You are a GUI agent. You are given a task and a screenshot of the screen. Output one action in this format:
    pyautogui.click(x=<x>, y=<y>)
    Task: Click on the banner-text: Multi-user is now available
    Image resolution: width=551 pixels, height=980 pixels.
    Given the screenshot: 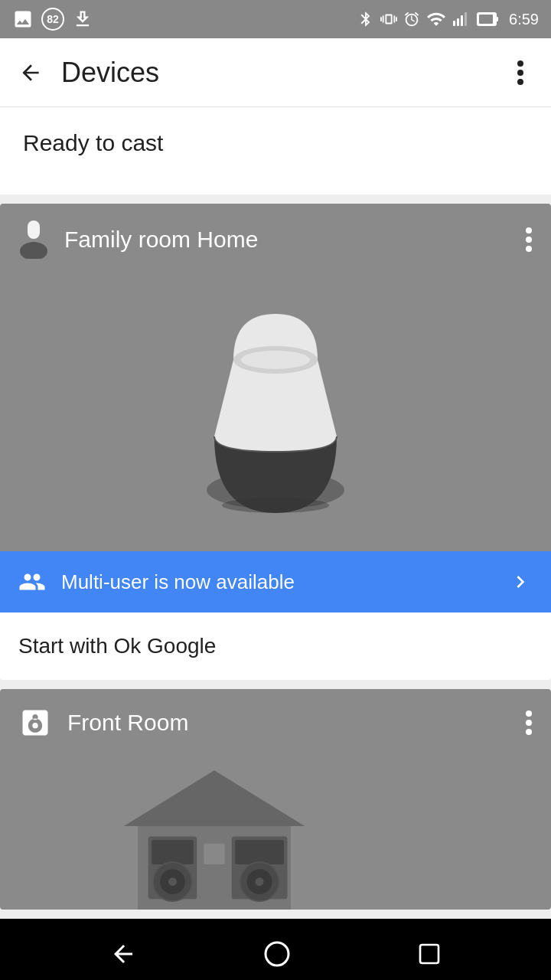 What is the action you would take?
    pyautogui.click(x=178, y=582)
    